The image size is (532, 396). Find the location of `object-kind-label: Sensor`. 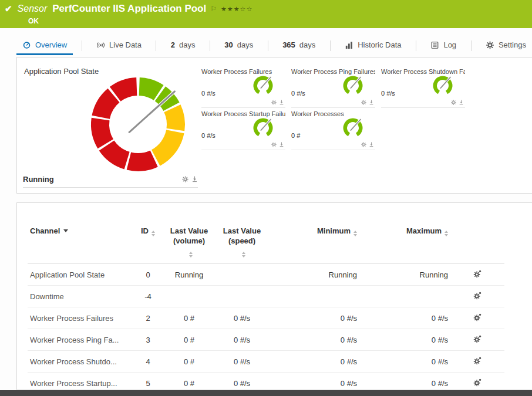

object-kind-label: Sensor is located at coordinates (33, 9).